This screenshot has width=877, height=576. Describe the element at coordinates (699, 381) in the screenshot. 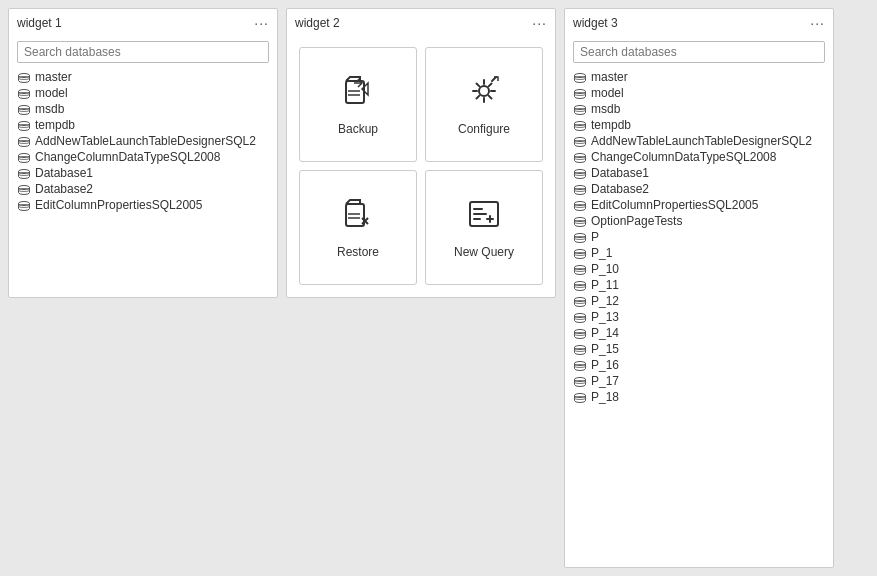

I see `list-item: P_17` at that location.